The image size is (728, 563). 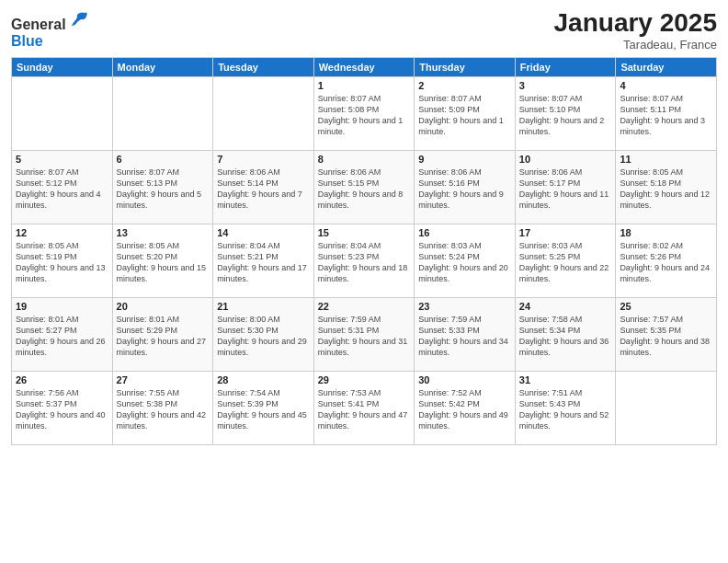 What do you see at coordinates (465, 337) in the screenshot?
I see `cell-details: Sunrise: 7:59 AM Sunset: 5:33 PM Dayligh…` at bounding box center [465, 337].